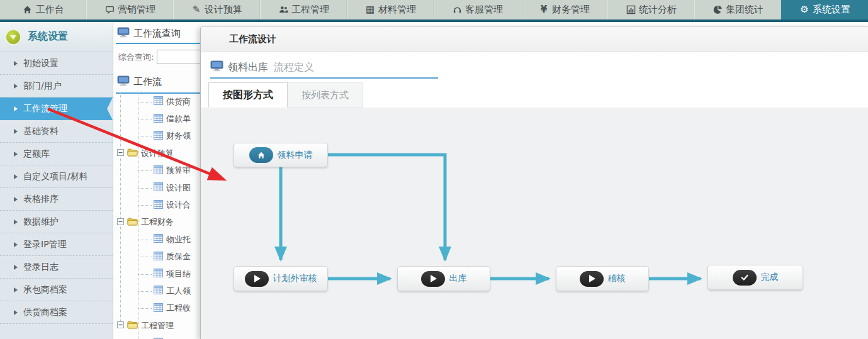  What do you see at coordinates (45, 245) in the screenshot?
I see `sidebar-item-label: 登录IP管理` at bounding box center [45, 245].